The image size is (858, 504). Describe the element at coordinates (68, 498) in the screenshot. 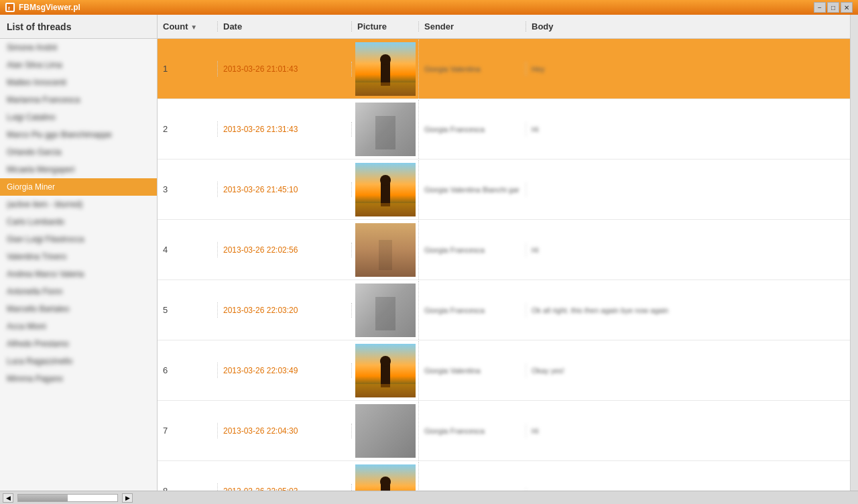

I see `status-progress-bar` at that location.